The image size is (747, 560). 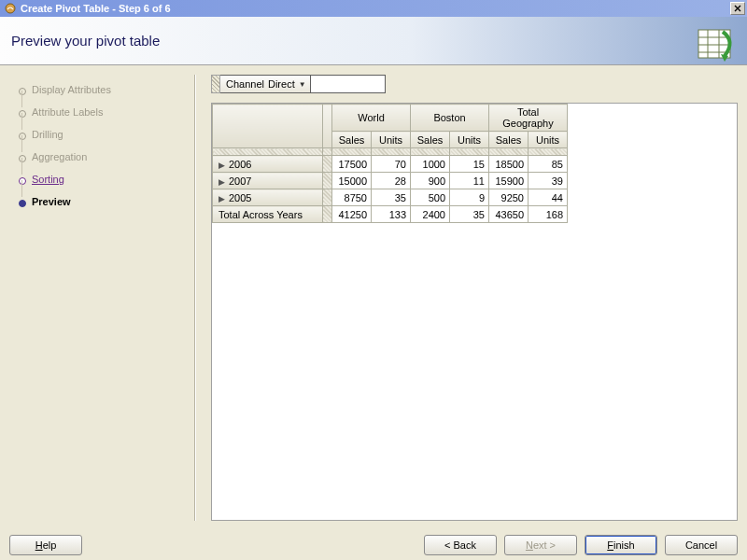 I want to click on data-cell: 9, so click(x=470, y=198).